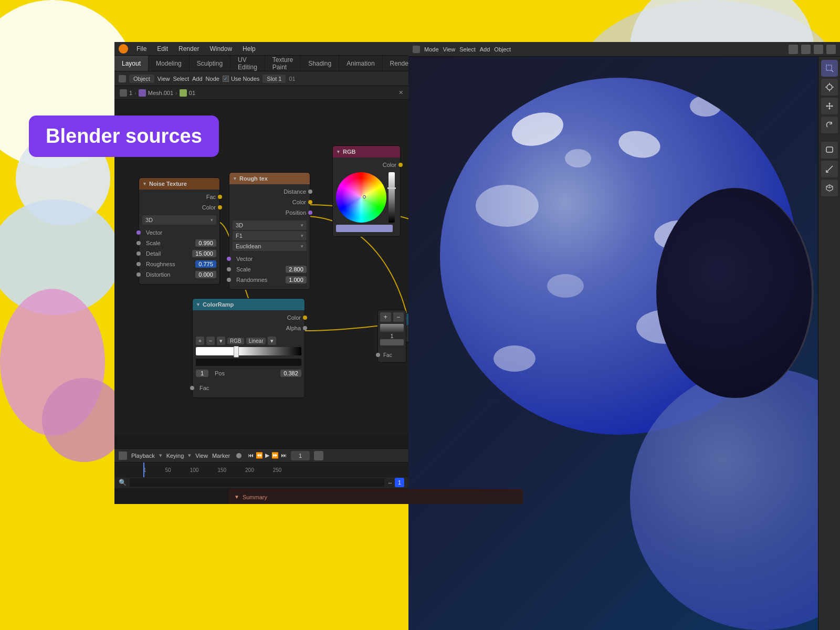 This screenshot has width=840, height=630. I want to click on measure-tool, so click(830, 169).